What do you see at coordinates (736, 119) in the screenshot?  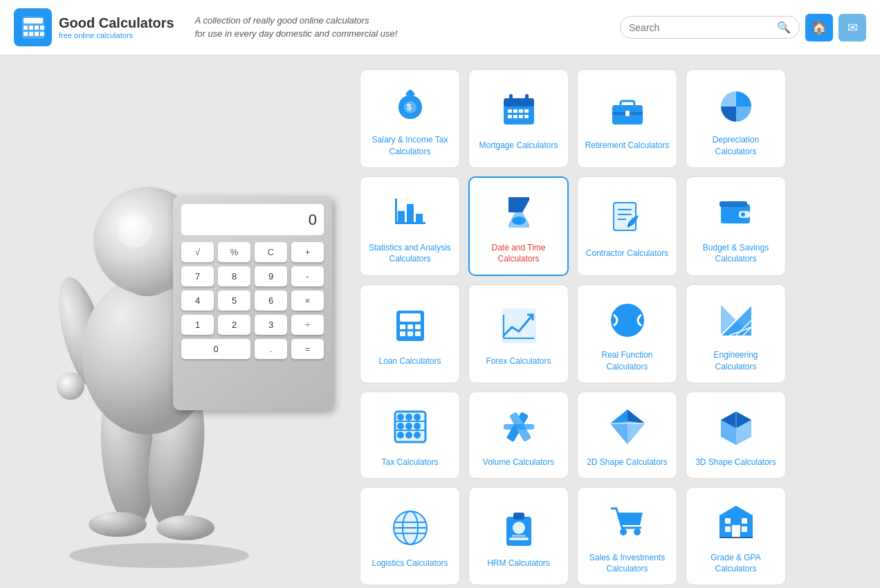 I see `grid-card-depreciation: Depreciation Calculators` at bounding box center [736, 119].